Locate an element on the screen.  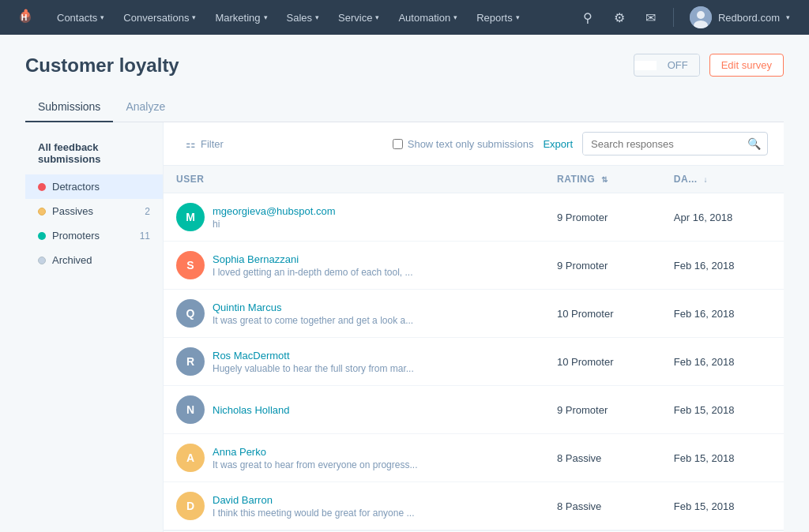
avatar: N is located at coordinates (190, 410).